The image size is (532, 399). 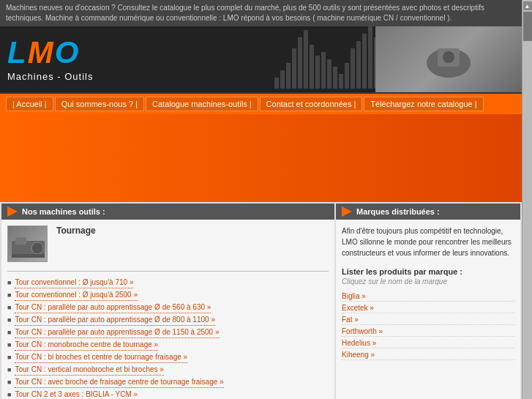 What do you see at coordinates (358, 307) in the screenshot?
I see `brand-link-1: Excetek »` at bounding box center [358, 307].